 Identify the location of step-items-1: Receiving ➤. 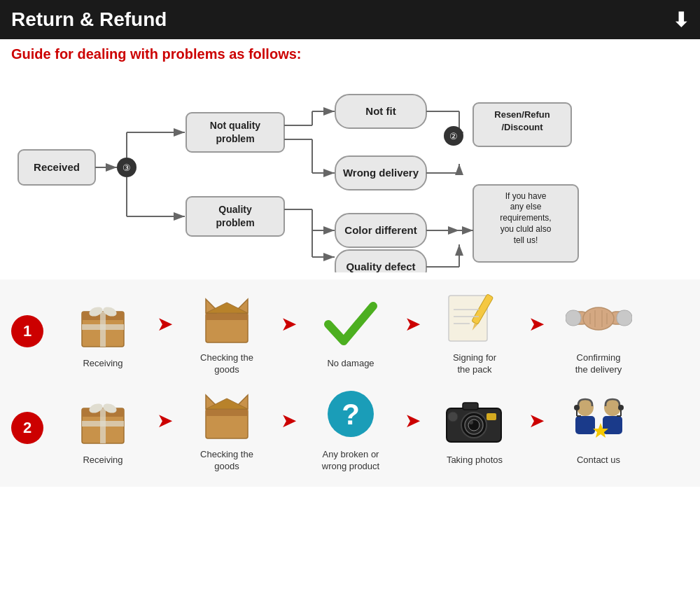
(370, 331).